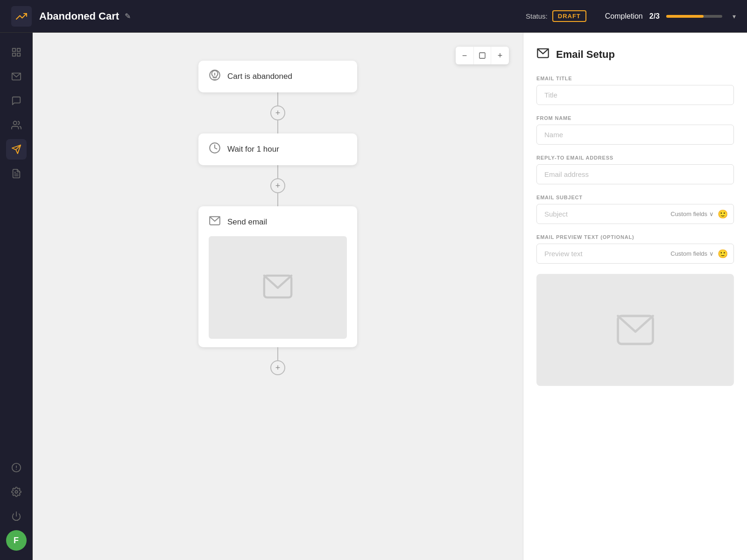 The height and width of the screenshot is (560, 747). What do you see at coordinates (374, 16) in the screenshot?
I see `top-header: Abandoned Cart ✎ Status: DRAFT Completio…` at bounding box center [374, 16].